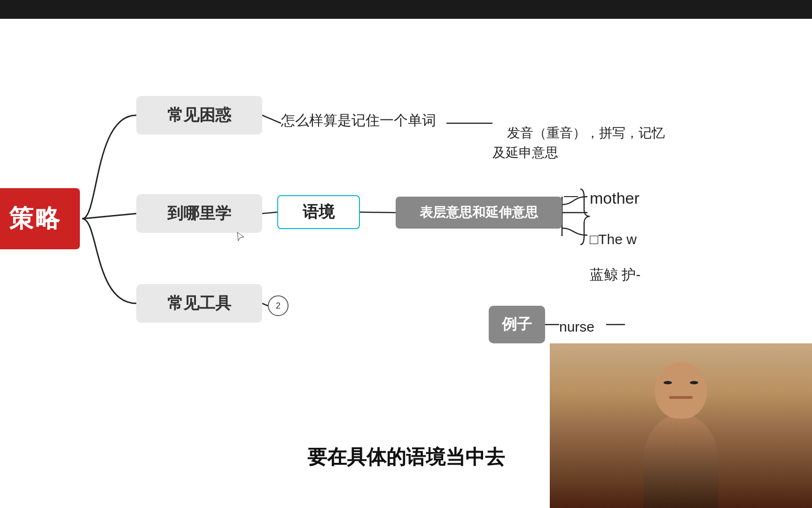  What do you see at coordinates (359, 120) in the screenshot?
I see `text-zenmeyang: 怎么样算是记住一个单词` at bounding box center [359, 120].